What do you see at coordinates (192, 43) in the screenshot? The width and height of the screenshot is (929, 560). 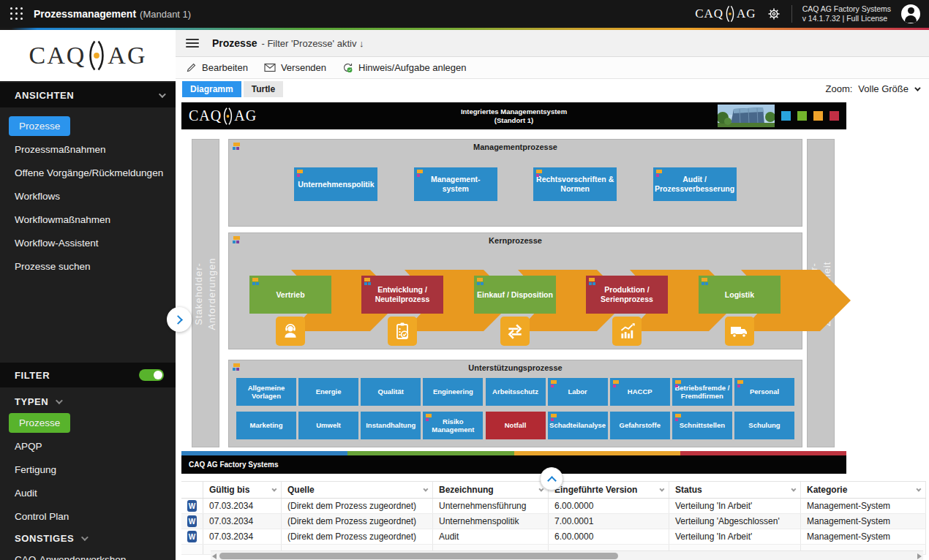 I see `hamburger-menu-icon` at bounding box center [192, 43].